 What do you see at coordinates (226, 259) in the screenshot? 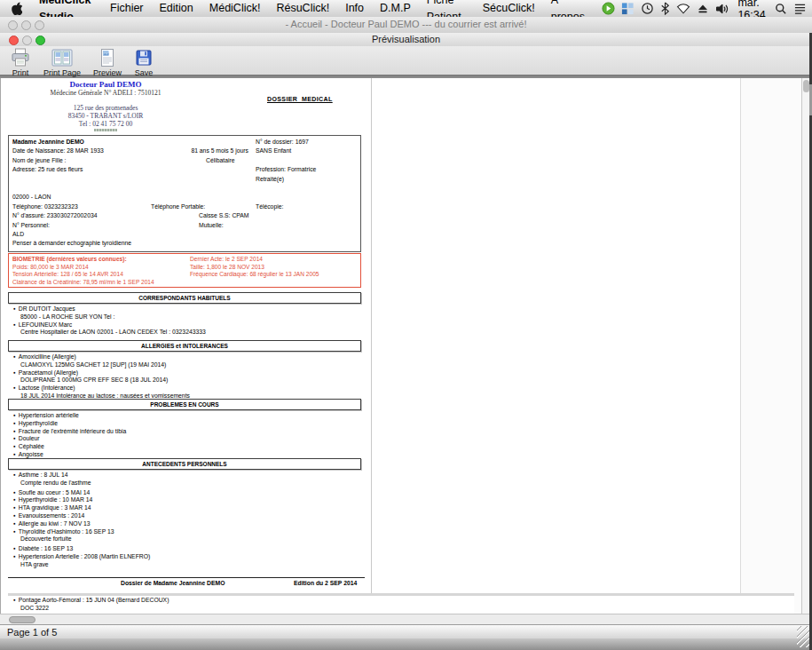
I see `biometrie-last-act: Dernier Acte: le 2 SEP 2014` at bounding box center [226, 259].